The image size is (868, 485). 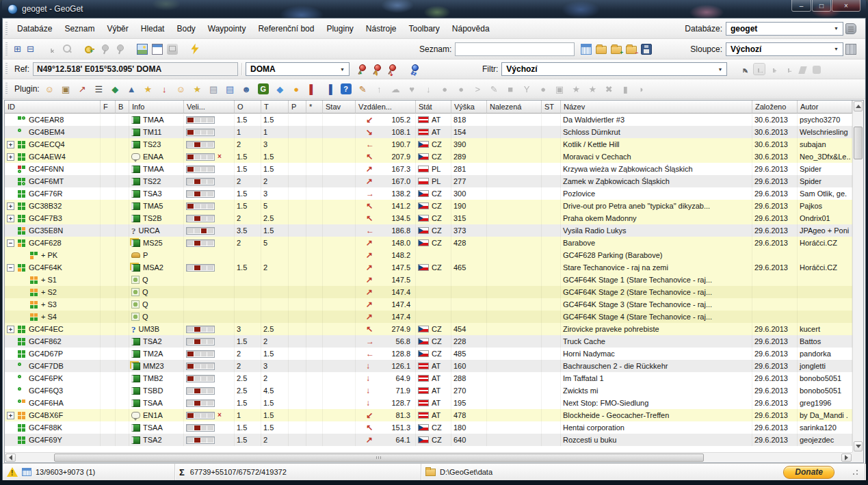 What do you see at coordinates (428, 341) in the screenshot?
I see `table-row: GC4F862TSA21.52→56.8CZ228Truck Cache29.6…` at bounding box center [428, 341].